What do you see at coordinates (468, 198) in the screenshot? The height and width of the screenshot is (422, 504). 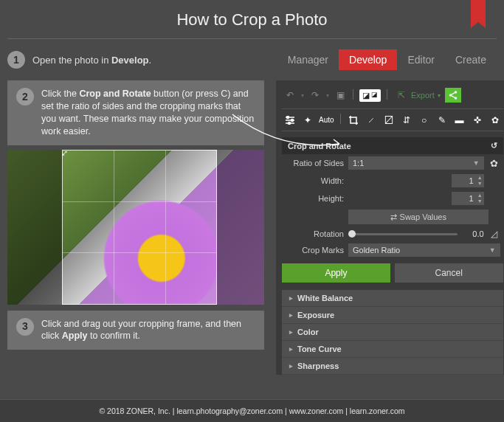 I see `height-input: 1 ▲▼` at bounding box center [468, 198].